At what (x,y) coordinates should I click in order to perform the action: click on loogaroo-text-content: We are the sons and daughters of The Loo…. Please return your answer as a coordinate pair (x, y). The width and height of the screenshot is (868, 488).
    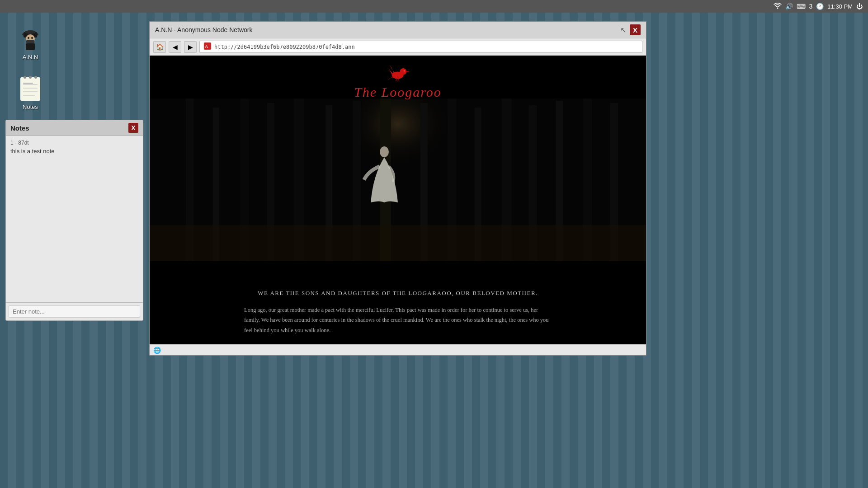
    Looking at the image, I should click on (398, 313).